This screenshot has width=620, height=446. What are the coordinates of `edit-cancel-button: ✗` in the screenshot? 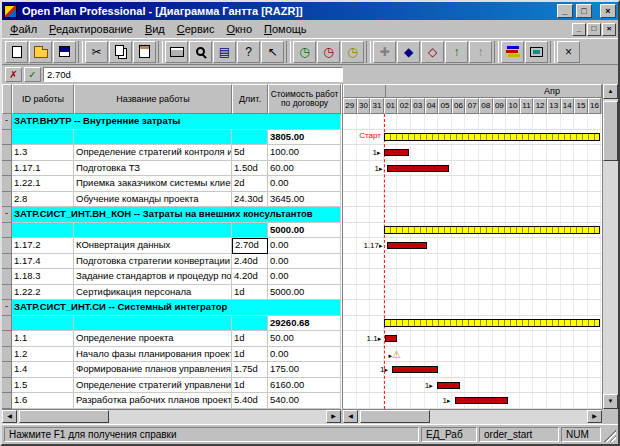 It's located at (14, 74).